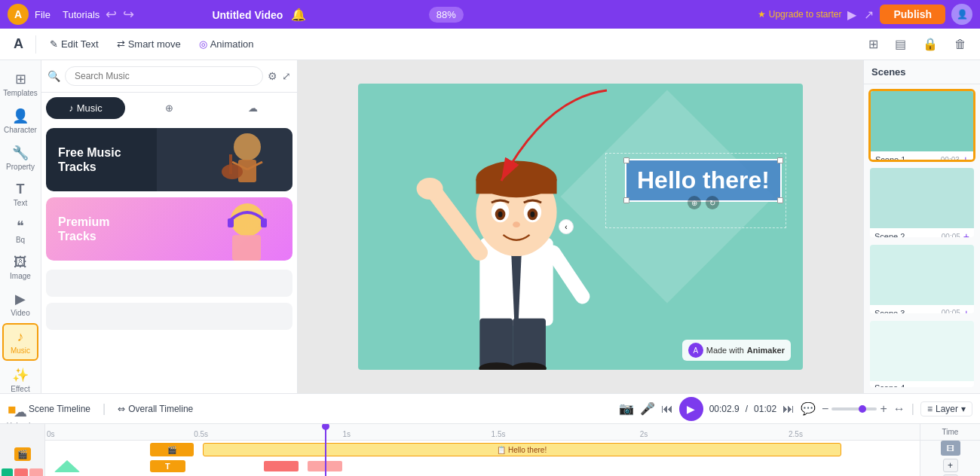  Describe the element at coordinates (273, 76) in the screenshot. I see `filter-icon: ⚙` at that location.